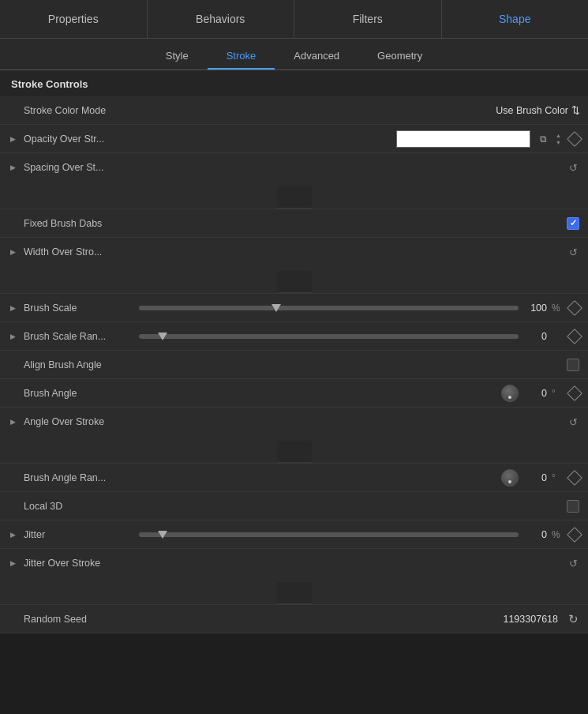  What do you see at coordinates (535, 336) in the screenshot?
I see `brush-scale-range-value: 0` at bounding box center [535, 336].